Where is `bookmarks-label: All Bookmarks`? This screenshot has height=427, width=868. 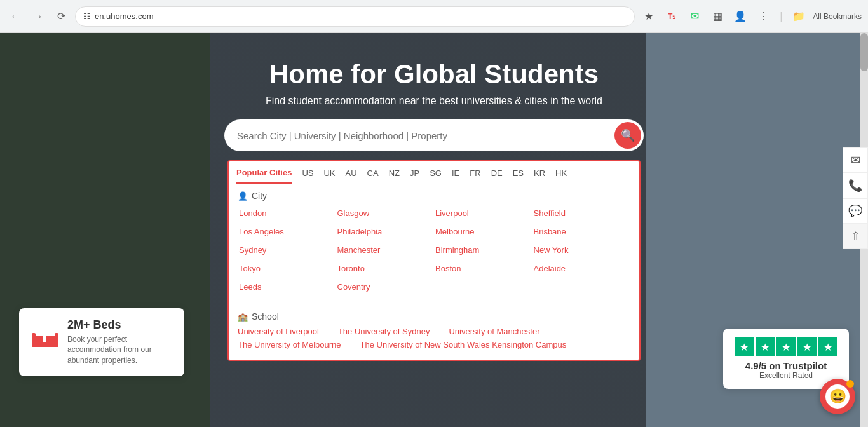 bookmarks-label: All Bookmarks is located at coordinates (837, 17).